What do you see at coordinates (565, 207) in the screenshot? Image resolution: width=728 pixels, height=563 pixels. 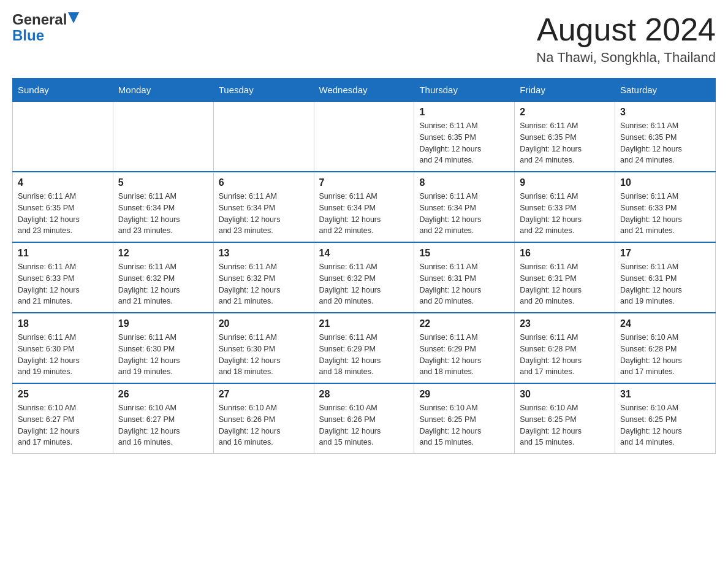 I see `calendar-cell: 9Sunrise: 6:11 AM Sunset: 6:33 PM Daylig…` at bounding box center [565, 207].